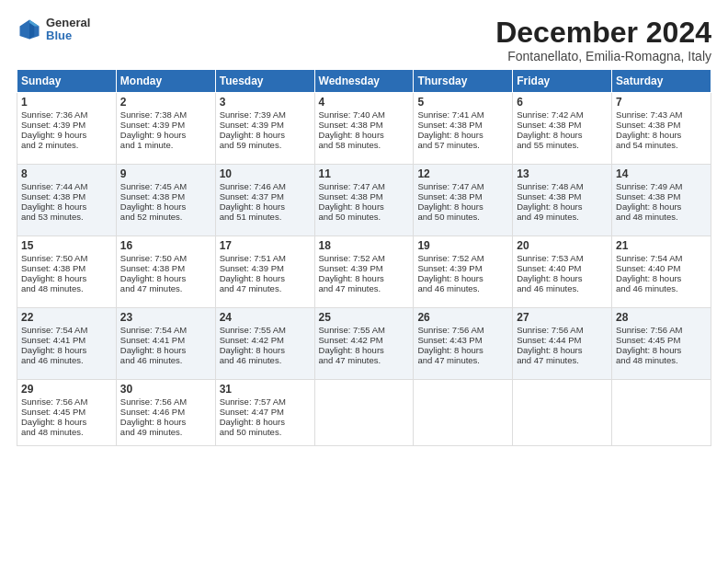  What do you see at coordinates (563, 102) in the screenshot?
I see `day-number: 6` at bounding box center [563, 102].